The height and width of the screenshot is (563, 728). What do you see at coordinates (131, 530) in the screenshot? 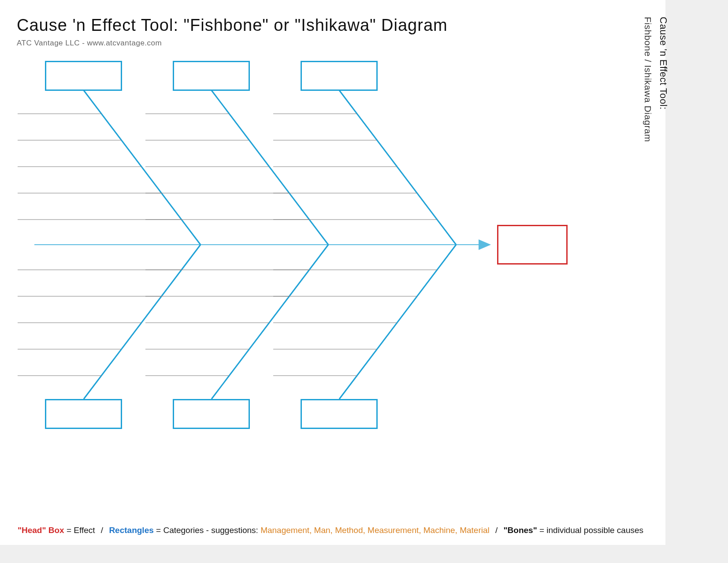
I see `legend-rect-label: Rectangles` at bounding box center [131, 530].